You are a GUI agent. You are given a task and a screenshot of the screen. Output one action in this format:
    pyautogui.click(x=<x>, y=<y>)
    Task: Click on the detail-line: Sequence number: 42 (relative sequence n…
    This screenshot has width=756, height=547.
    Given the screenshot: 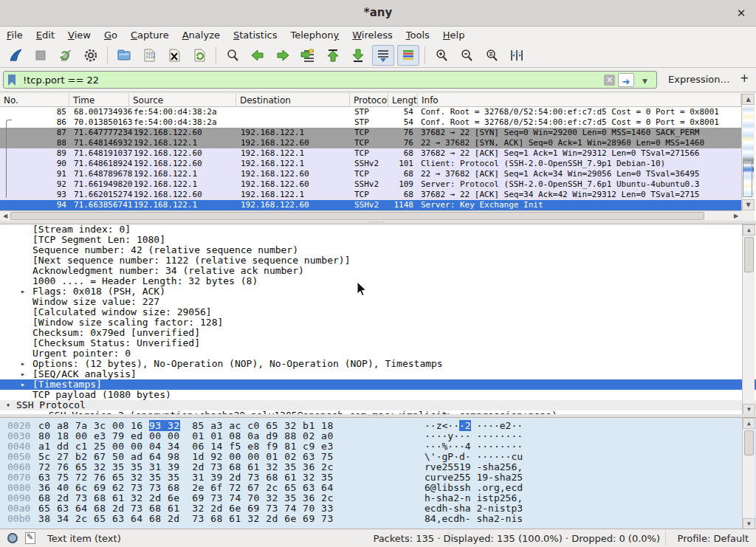 What is the action you would take?
    pyautogui.click(x=378, y=250)
    